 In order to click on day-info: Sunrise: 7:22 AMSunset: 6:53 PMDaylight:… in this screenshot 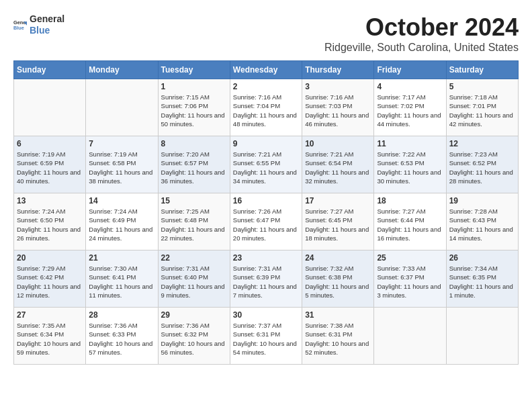, I will do `click(410, 168)`.